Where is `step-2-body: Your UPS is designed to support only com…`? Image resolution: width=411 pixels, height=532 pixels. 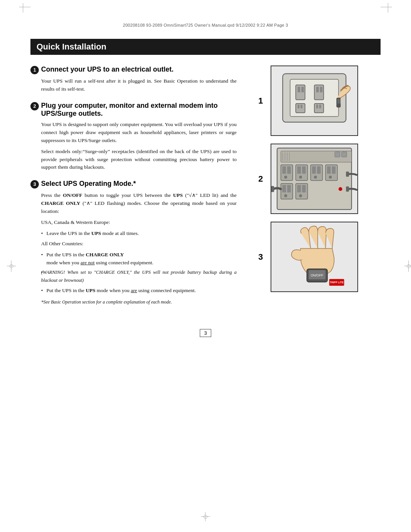
step-2-body: Your UPS is designed to support only com… is located at coordinates (139, 146).